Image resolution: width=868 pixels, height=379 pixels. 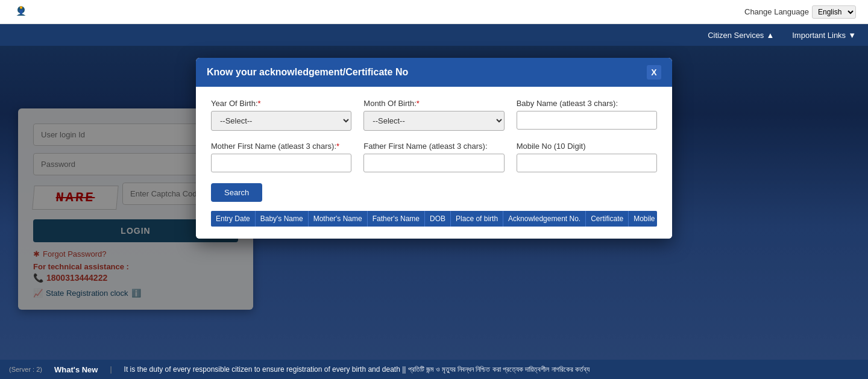 I want to click on mobile-no-input, so click(x=587, y=163).